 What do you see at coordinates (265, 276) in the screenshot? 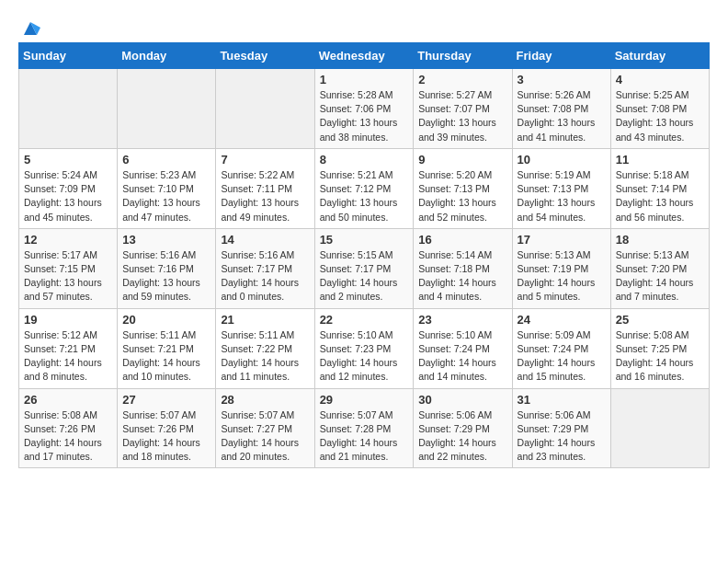
I see `day-info: Sunrise: 5:16 AM Sunset: 7:17 PM Dayligh…` at bounding box center [265, 276].